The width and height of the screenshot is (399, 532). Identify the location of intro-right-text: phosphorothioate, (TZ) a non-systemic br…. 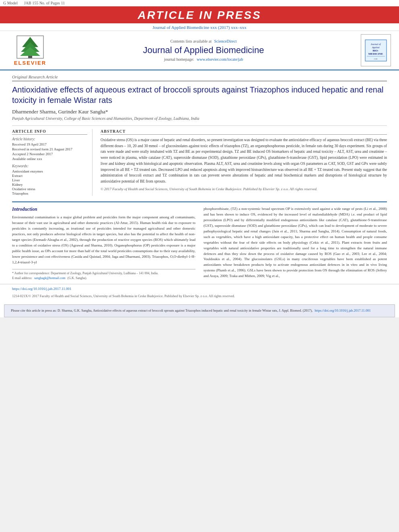
(295, 243).